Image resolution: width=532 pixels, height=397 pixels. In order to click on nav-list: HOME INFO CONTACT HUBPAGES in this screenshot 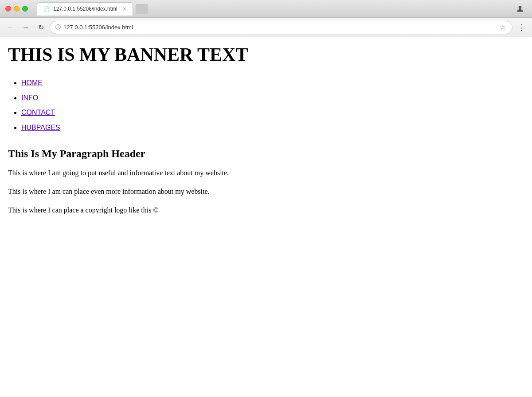, I will do `click(266, 105)`.